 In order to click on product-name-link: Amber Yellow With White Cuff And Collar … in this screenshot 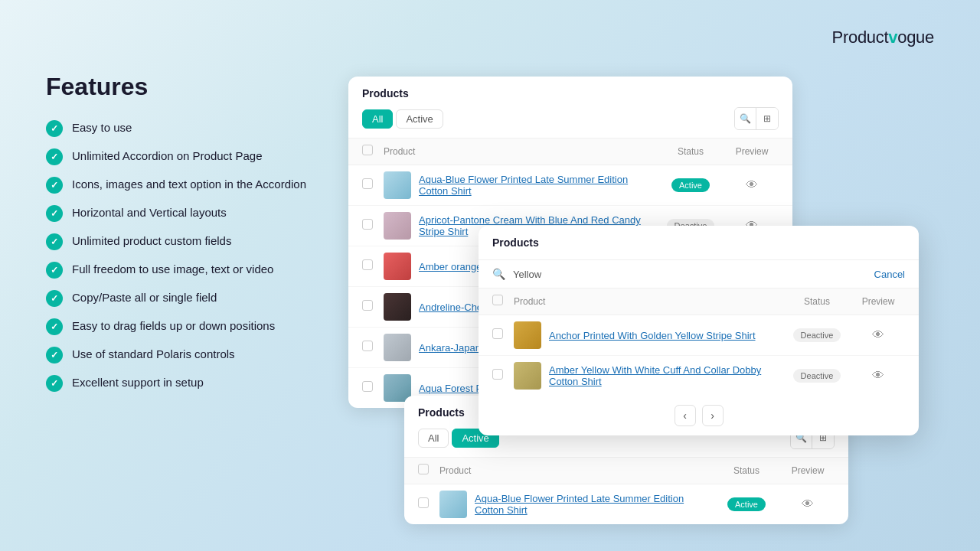, I will do `click(666, 376)`.